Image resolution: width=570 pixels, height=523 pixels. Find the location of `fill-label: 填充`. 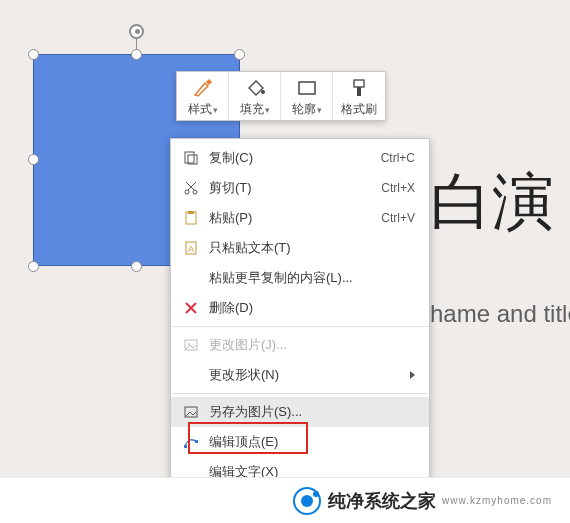

fill-label: 填充 is located at coordinates (252, 109).